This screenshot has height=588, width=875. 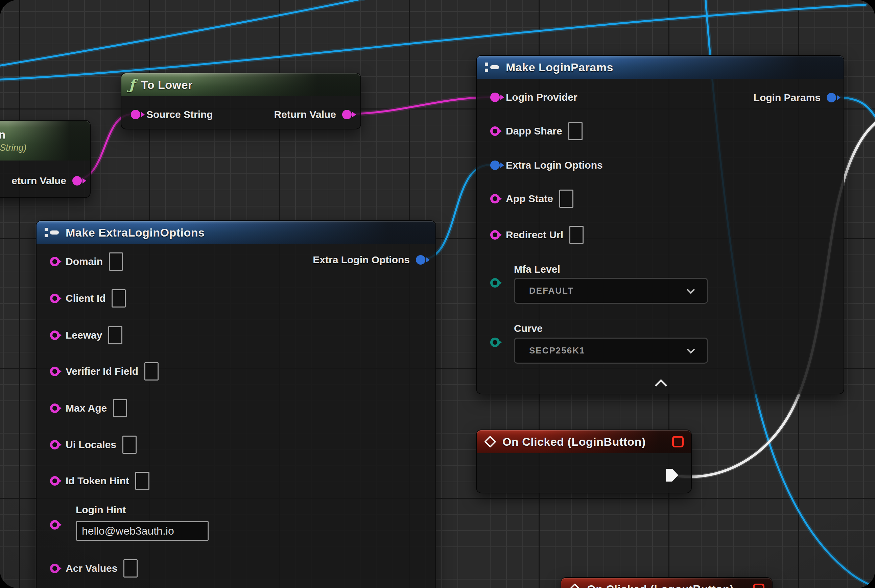 I want to click on pin-label: Source String, so click(x=180, y=115).